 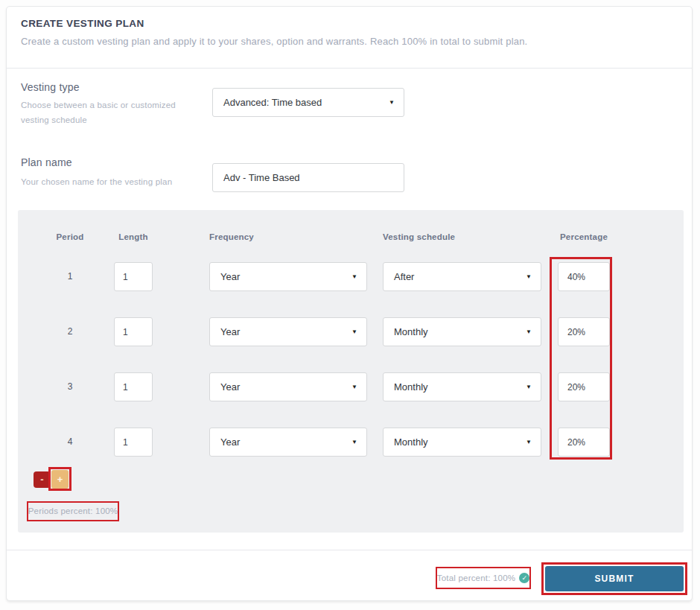 I want to click on table-row: 3 Year ▼ Monthly ▼, so click(x=351, y=387).